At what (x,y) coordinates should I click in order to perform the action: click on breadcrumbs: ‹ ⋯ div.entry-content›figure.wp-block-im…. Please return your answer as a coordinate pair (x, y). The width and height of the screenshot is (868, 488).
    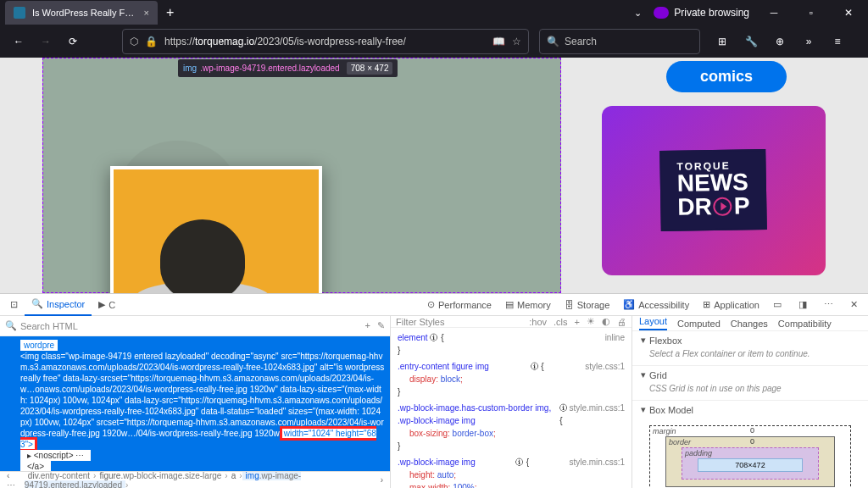
    Looking at the image, I should click on (195, 480).